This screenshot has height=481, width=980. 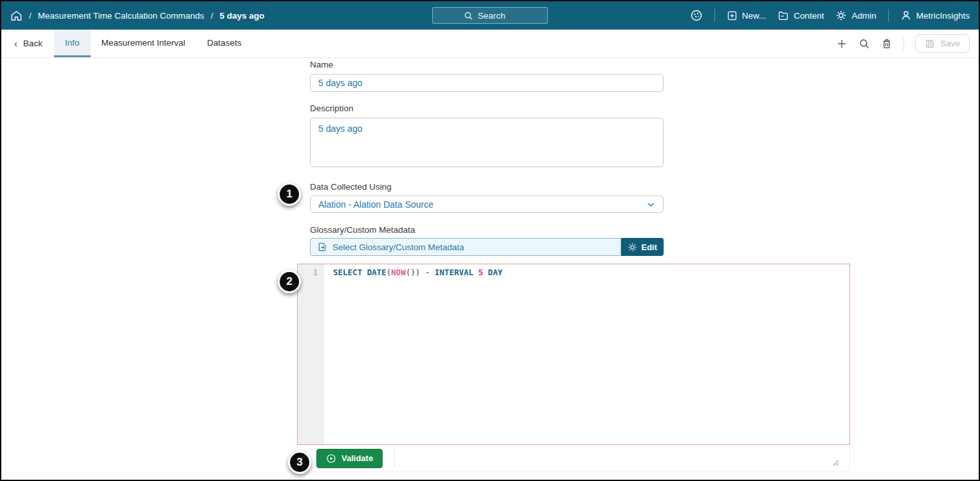 I want to click on content-menu-label: Content, so click(x=809, y=15).